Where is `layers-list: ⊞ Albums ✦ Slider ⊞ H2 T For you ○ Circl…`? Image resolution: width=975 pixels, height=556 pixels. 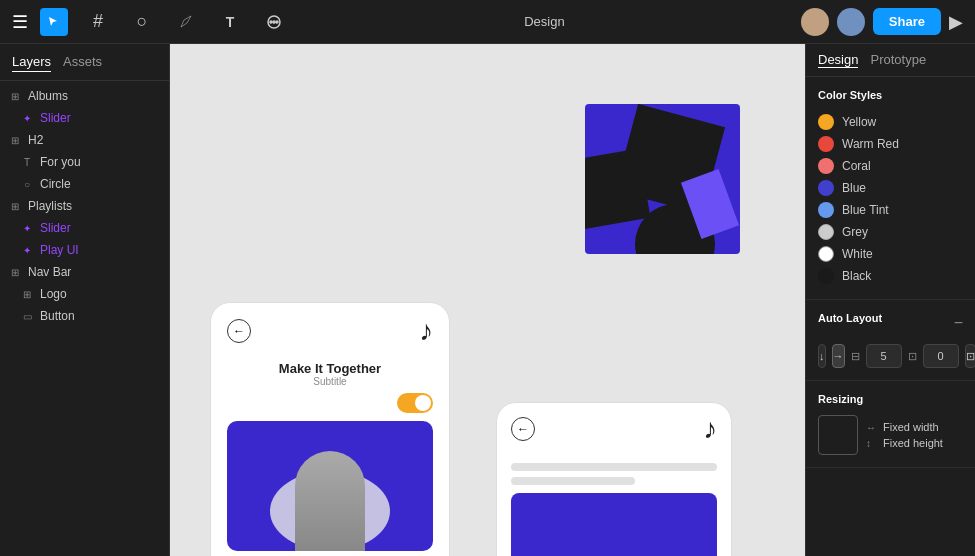
layers-list: ⊞ Albums ✦ Slider ⊞ H2 T For you ○ Circl… is located at coordinates (84, 318).